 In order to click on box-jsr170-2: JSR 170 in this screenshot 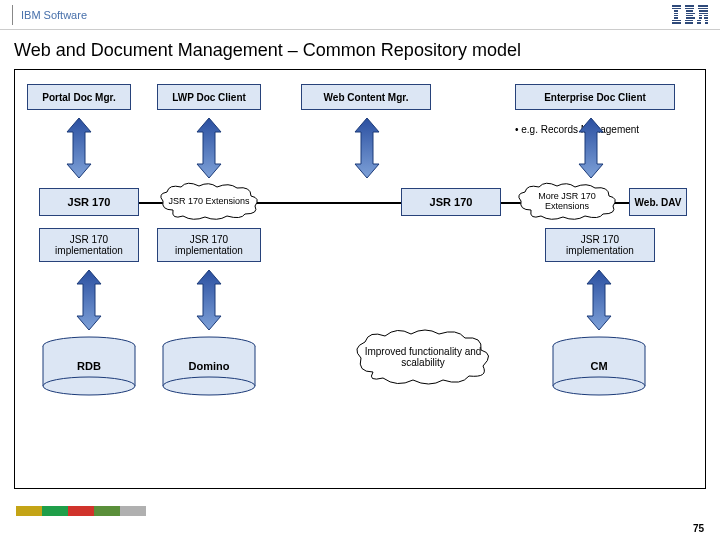, I will do `click(451, 202)`.